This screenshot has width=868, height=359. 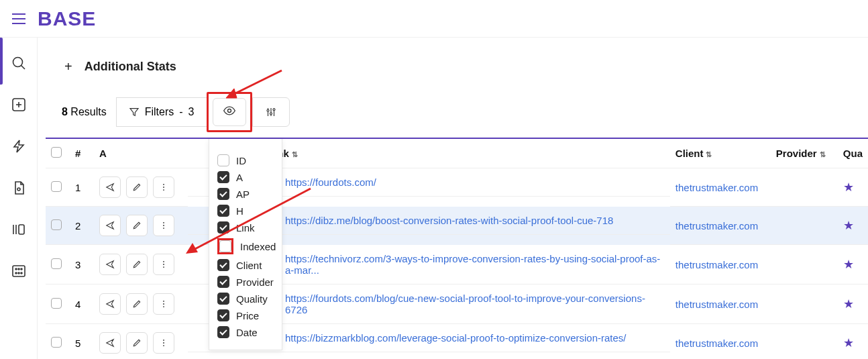 I want to click on column-option: Quality, so click(x=246, y=299).